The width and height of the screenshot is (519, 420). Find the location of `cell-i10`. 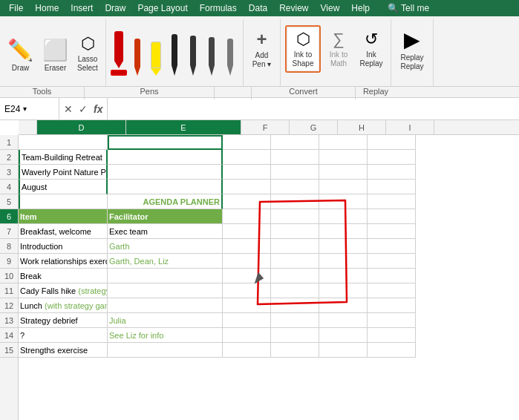

cell-i10 is located at coordinates (392, 276).